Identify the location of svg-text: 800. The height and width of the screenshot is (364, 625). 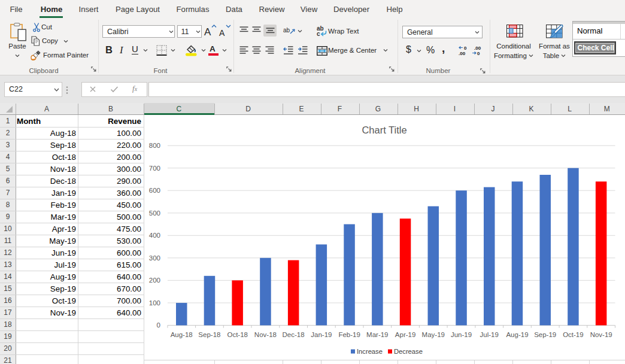
(154, 145).